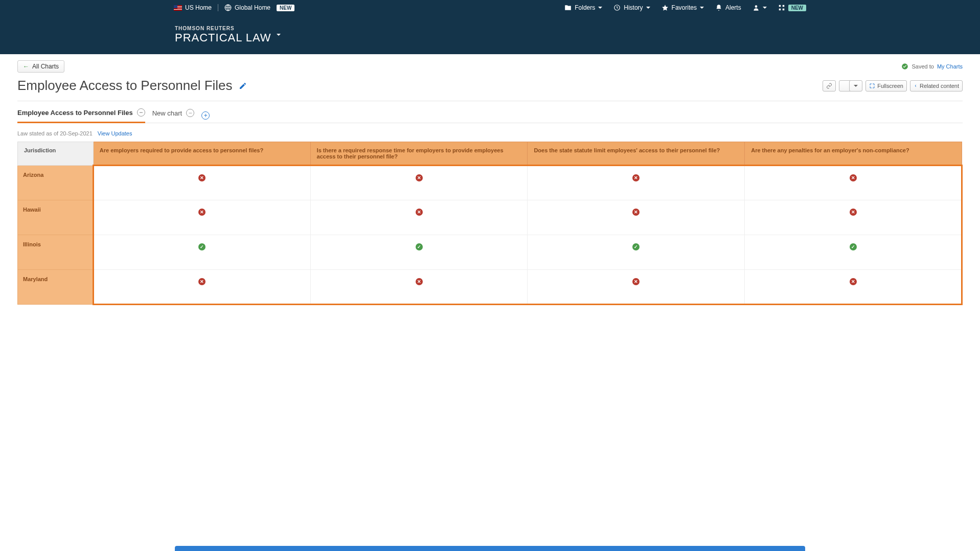 This screenshot has width=980, height=551. I want to click on all-charts-button: ← All Charts, so click(41, 66).